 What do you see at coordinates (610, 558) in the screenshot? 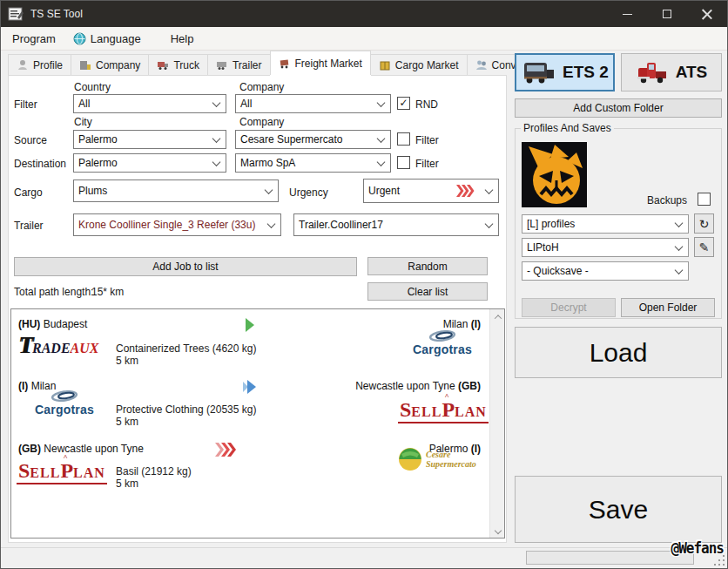
I see `status-progress-bar` at bounding box center [610, 558].